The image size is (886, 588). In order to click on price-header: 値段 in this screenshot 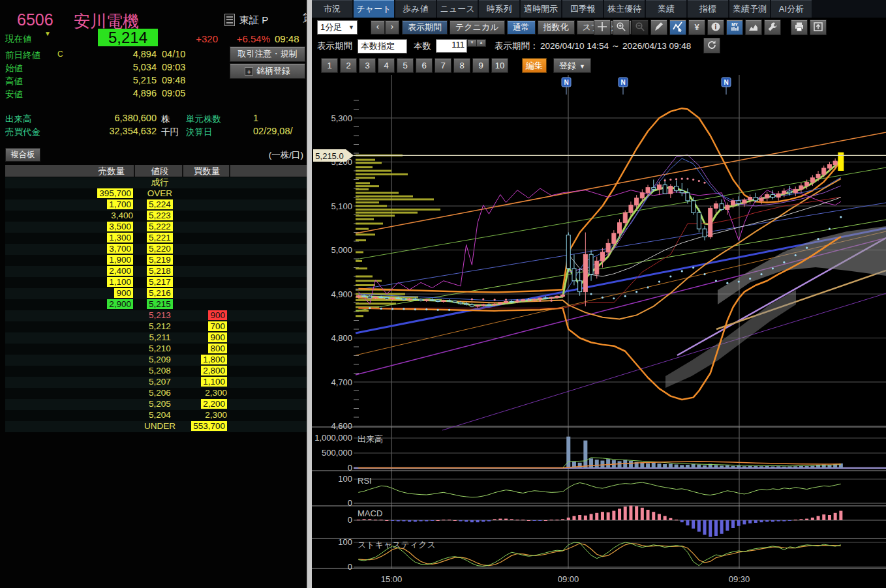, I will do `click(160, 171)`.